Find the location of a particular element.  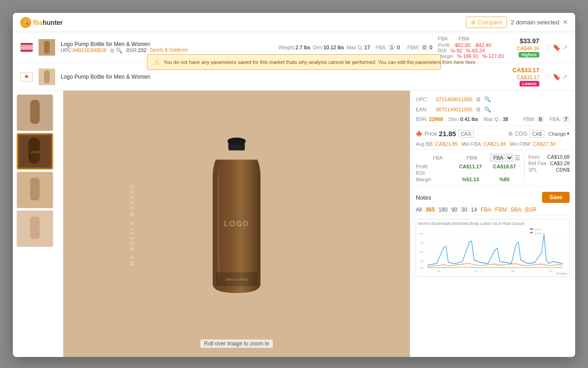

ref-fee-label: Ref Fee is located at coordinates (537, 163).